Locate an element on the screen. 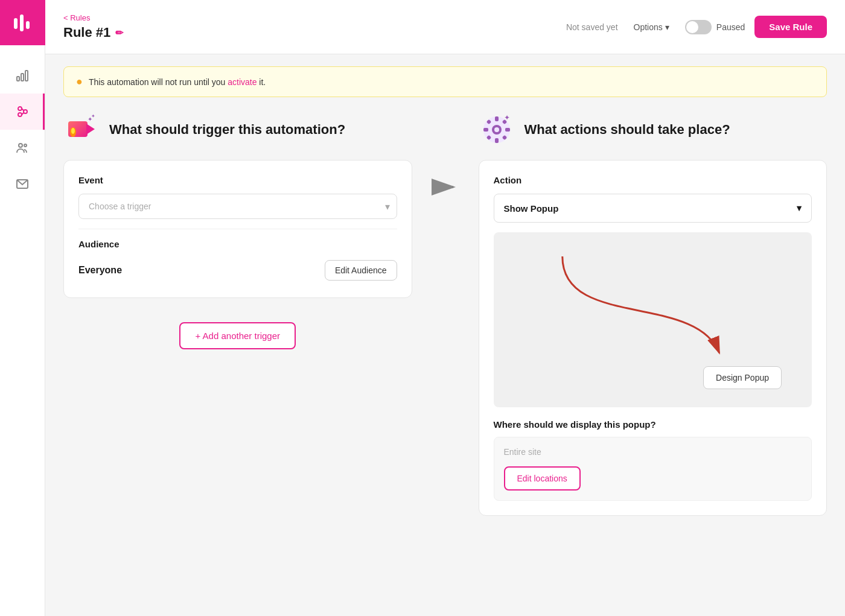 The height and width of the screenshot is (616, 845). alert-banner: ● This automation will not run until you… is located at coordinates (445, 82).